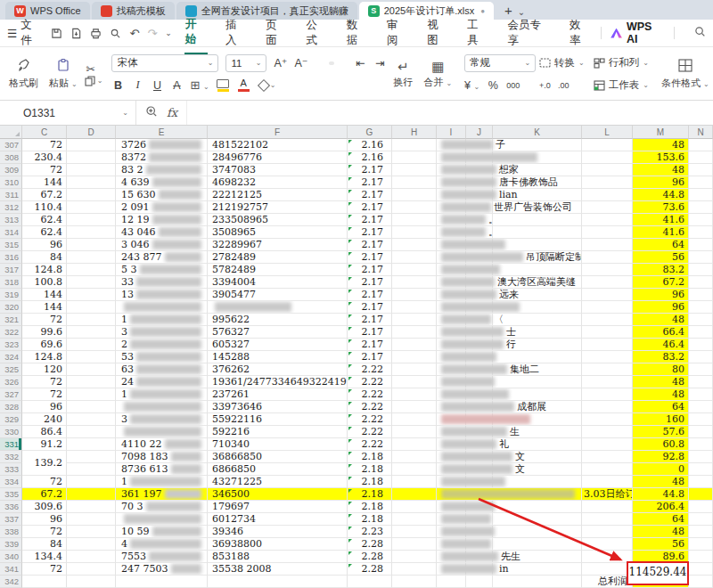 The image size is (713, 588). I want to click on tab-insert: 插入, so click(236, 33).